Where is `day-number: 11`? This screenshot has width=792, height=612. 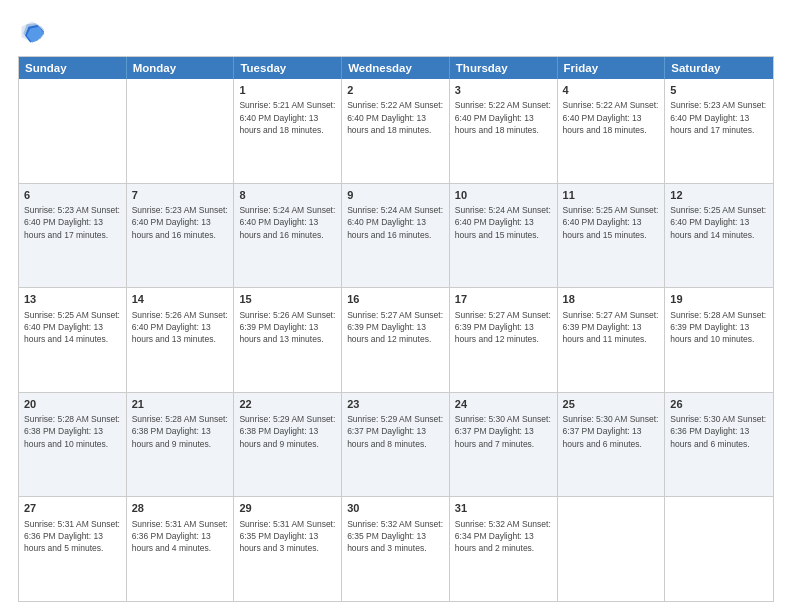 day-number: 11 is located at coordinates (612, 196).